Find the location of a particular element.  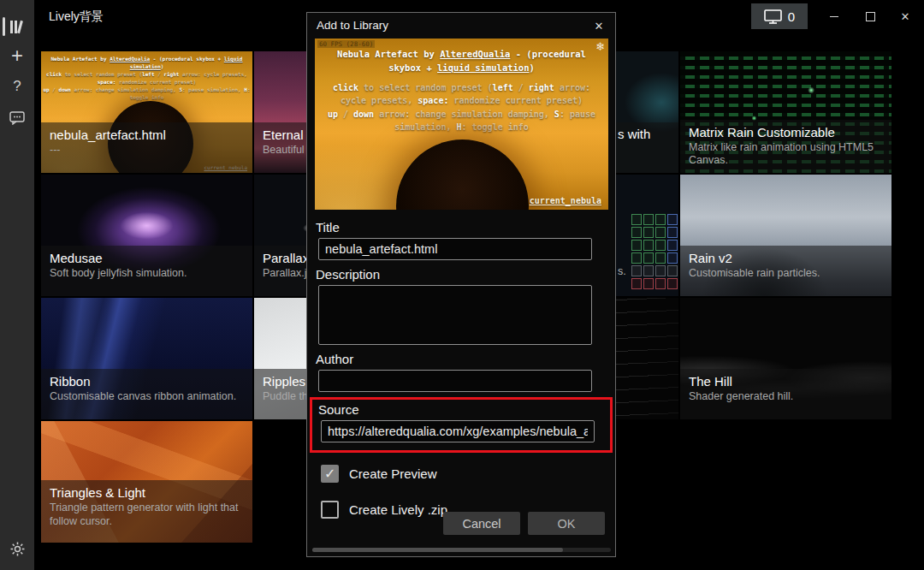

description-label: Description is located at coordinates (465, 274).